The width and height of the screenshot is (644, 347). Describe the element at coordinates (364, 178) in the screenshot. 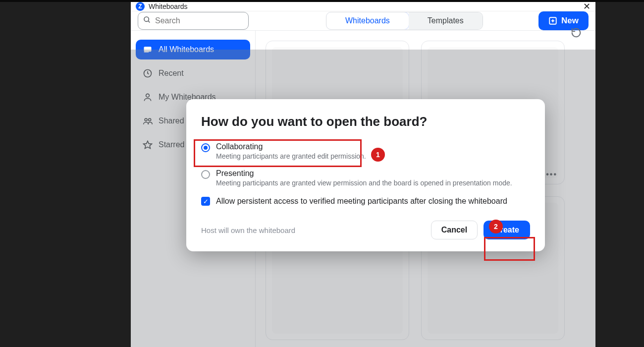

I see `radio-body: Presenting Meeting participants are gran…` at that location.